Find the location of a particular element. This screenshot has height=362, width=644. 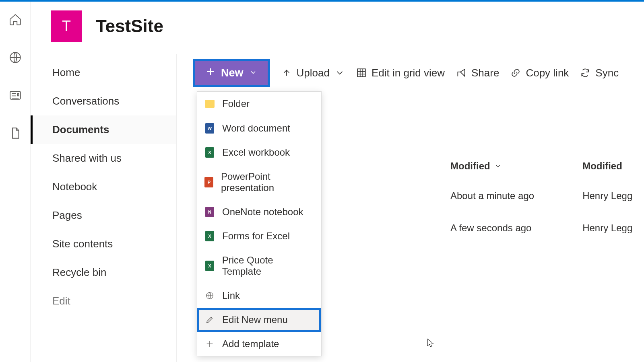

app-leftrail is located at coordinates (15, 182).